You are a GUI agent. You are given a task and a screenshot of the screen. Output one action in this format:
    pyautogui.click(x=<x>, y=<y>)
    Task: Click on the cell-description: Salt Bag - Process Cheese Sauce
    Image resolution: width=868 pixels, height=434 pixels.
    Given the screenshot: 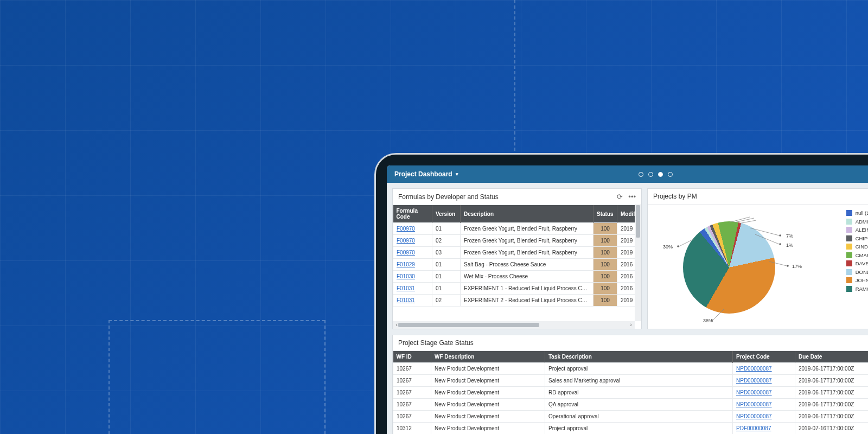 What is the action you would take?
    pyautogui.click(x=527, y=265)
    